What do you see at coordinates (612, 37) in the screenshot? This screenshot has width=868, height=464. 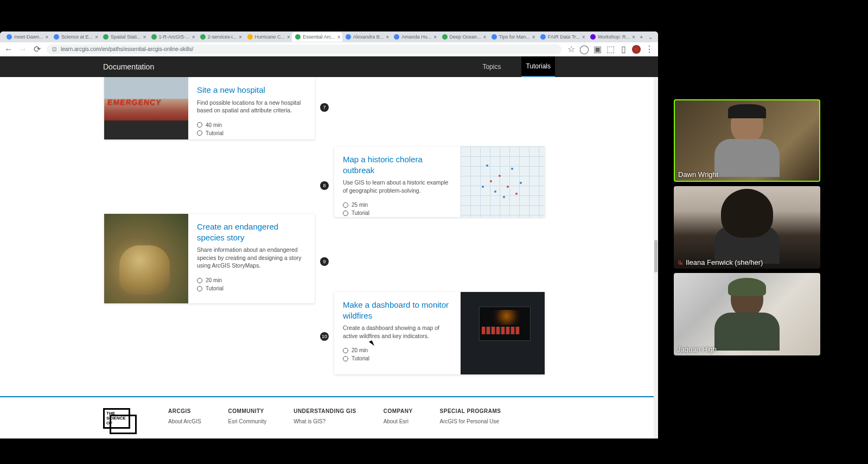 I see `tab: Workshop: R...×` at bounding box center [612, 37].